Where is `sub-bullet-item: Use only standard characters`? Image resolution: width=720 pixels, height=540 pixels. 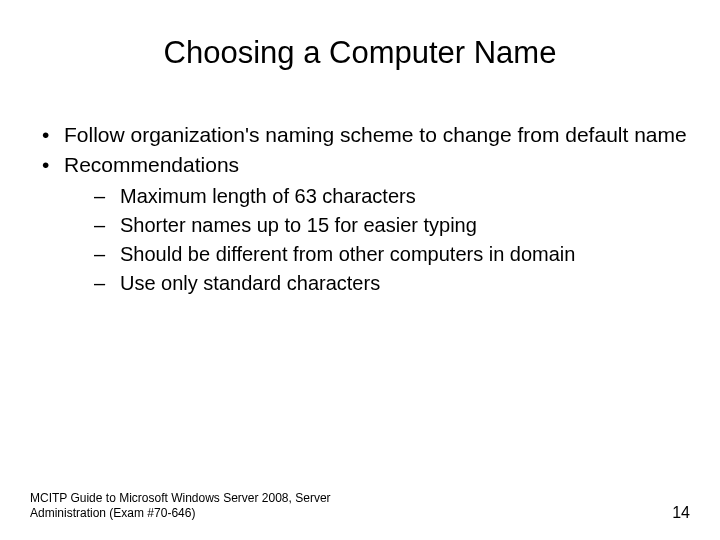 sub-bullet-item: Use only standard characters is located at coordinates (392, 283).